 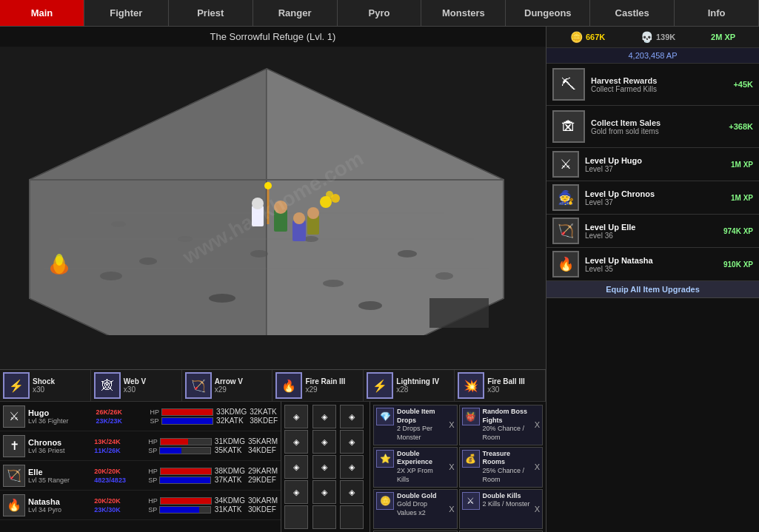 I want to click on bonus-icon: ⚔, so click(x=471, y=501).